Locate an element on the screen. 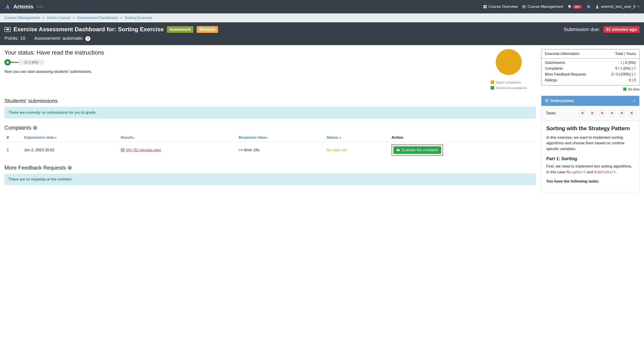 Image resolution: width=644 pixels, height=344 pixels. instructions-header: Instructions is located at coordinates (590, 101).